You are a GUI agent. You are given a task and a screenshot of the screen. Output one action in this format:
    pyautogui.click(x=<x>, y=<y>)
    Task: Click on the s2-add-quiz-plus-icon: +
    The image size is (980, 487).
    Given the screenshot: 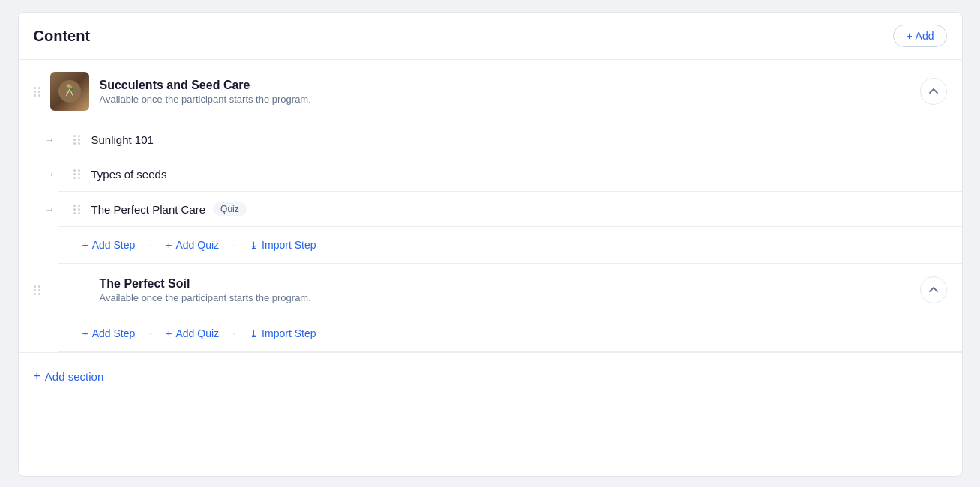 What is the action you would take?
    pyautogui.click(x=169, y=333)
    